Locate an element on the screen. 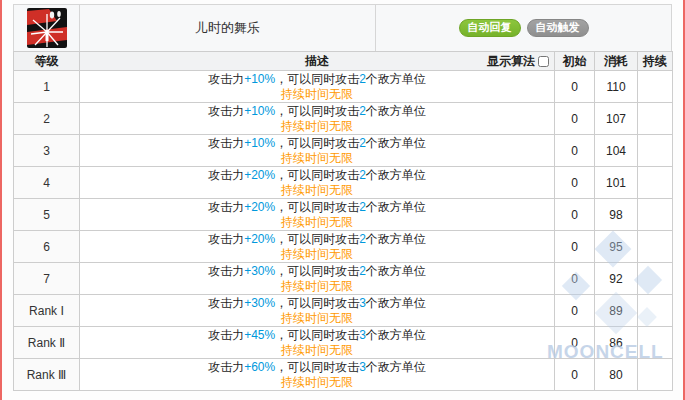  level-cell: 6 is located at coordinates (47, 247).